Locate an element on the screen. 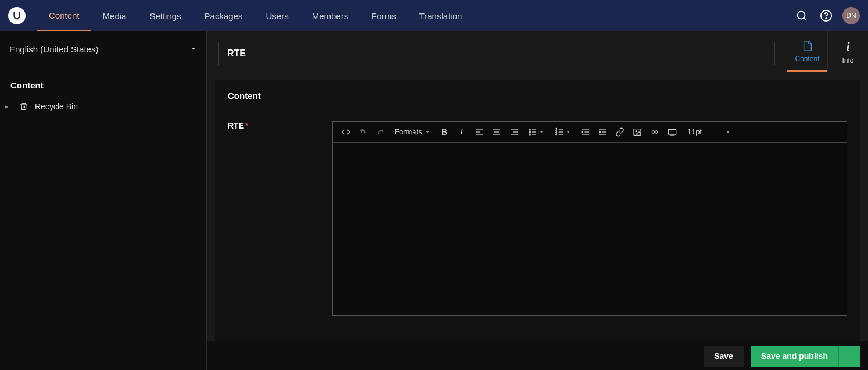 The image size is (868, 370). nav-translation: Translation is located at coordinates (441, 16).